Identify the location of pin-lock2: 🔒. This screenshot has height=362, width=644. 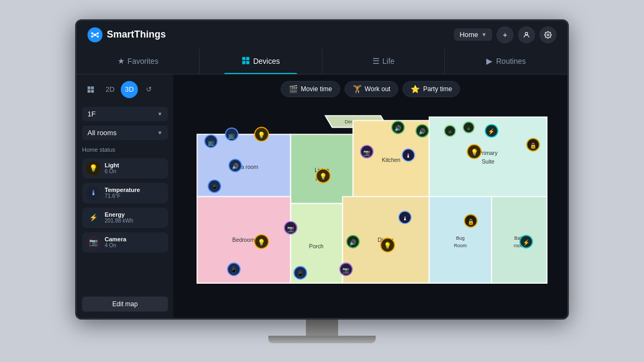
(533, 145).